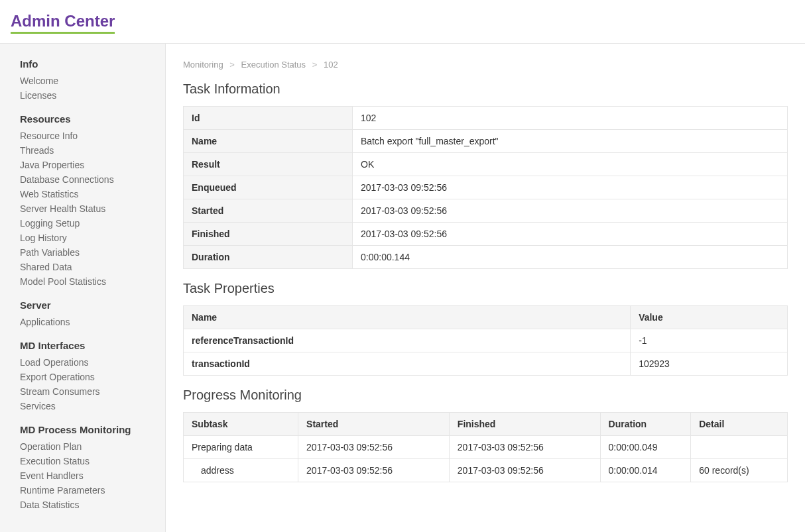  Describe the element at coordinates (82, 209) in the screenshot. I see `sidebar-item: Server Health Status` at that location.